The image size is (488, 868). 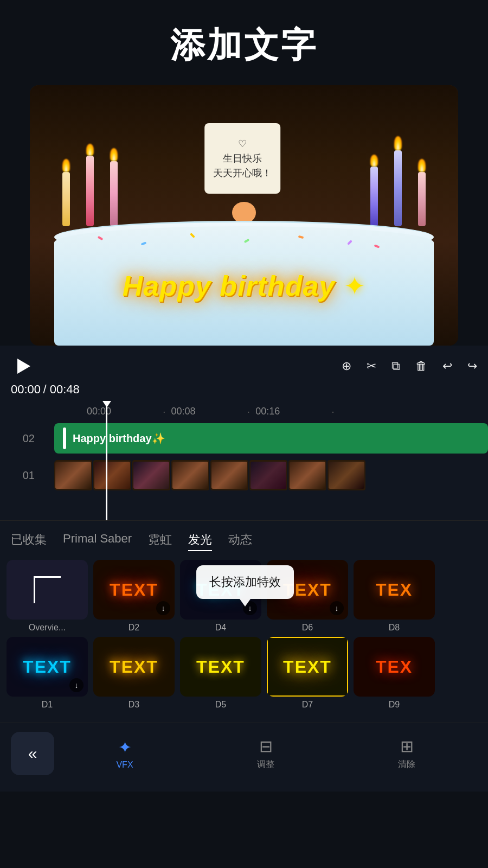 I want to click on birthday-sign: ♡ 生日快乐 天天开心哦！, so click(x=242, y=158).